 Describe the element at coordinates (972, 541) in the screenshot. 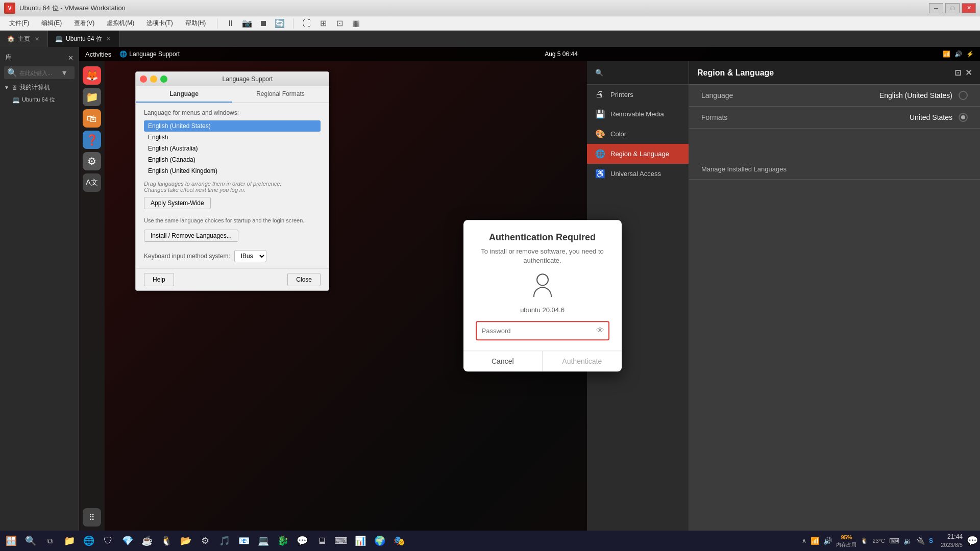

I see `notification-icon: 💬` at that location.